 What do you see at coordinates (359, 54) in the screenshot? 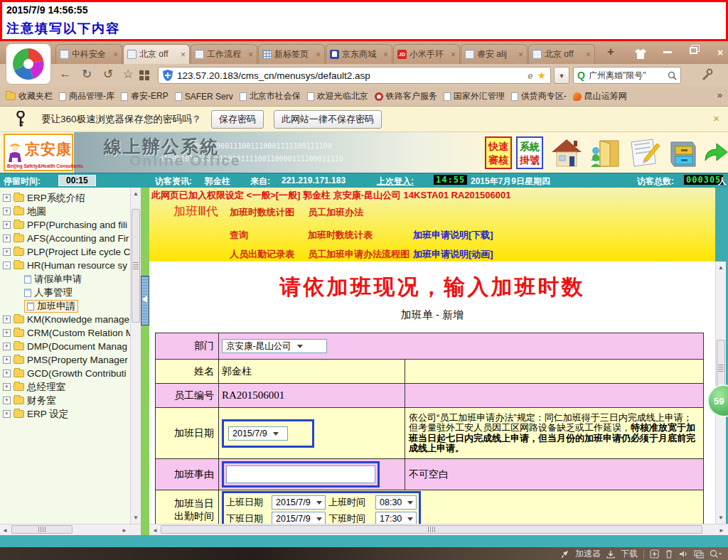
I see `tab-jd-mall: 京东商城 ×` at bounding box center [359, 54].